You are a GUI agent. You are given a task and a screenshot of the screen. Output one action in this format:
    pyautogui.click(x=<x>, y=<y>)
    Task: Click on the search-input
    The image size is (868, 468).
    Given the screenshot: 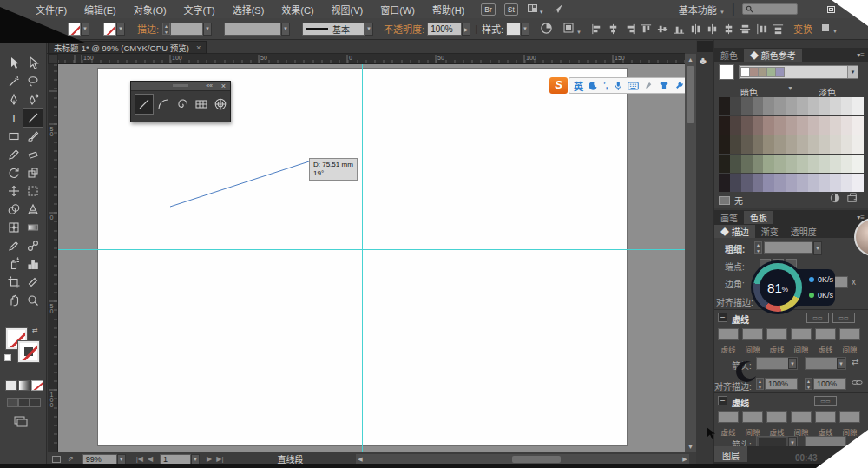 What is the action you would take?
    pyautogui.click(x=770, y=9)
    